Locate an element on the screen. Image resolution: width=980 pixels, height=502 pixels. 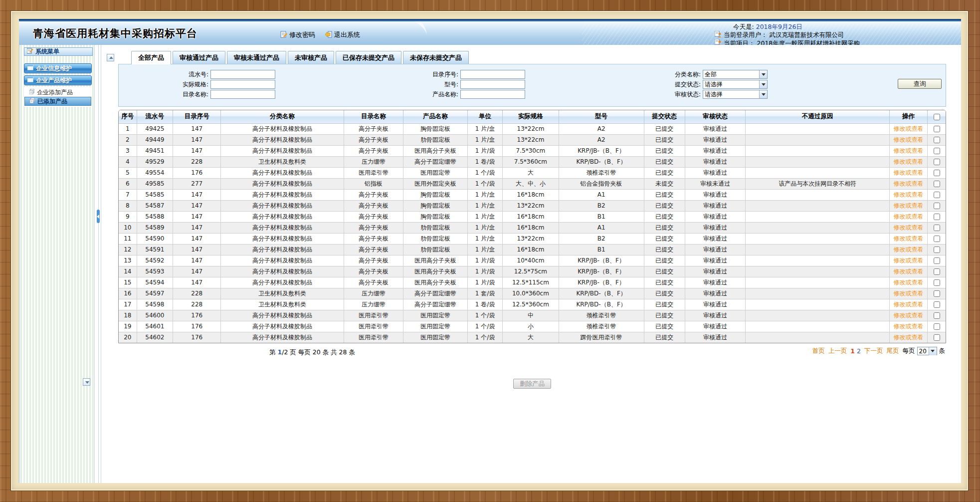
collapse-handle is located at coordinates (98, 217).